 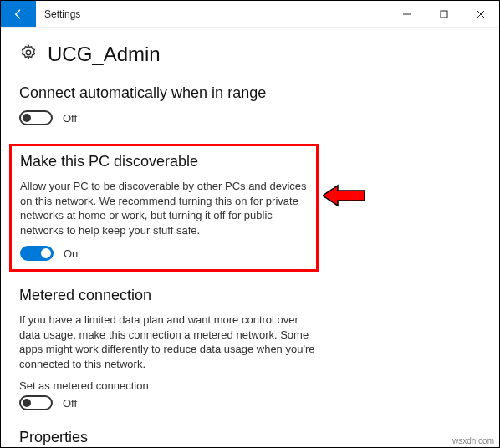 What do you see at coordinates (407, 13) in the screenshot?
I see `minimize-button` at bounding box center [407, 13].